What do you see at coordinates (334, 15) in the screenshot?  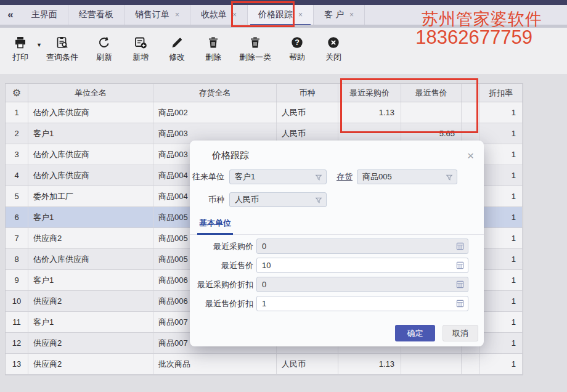 I see `tab-label: 客 户` at bounding box center [334, 15].